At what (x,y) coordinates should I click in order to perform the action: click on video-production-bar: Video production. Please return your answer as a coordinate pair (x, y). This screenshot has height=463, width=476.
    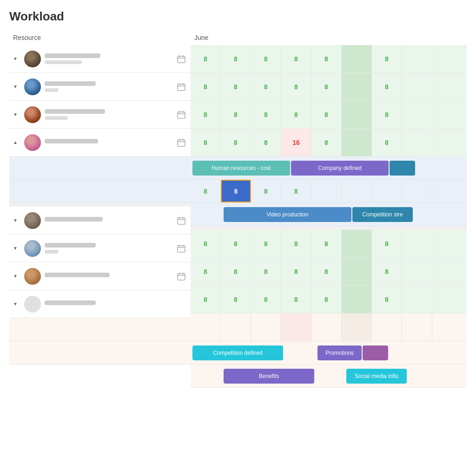
    Looking at the image, I should click on (287, 215).